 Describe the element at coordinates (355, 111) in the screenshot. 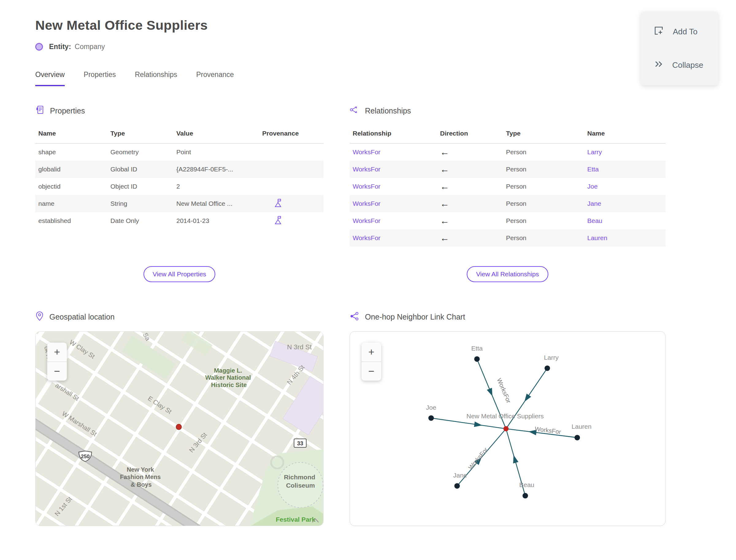

I see `relationships-icon` at that location.